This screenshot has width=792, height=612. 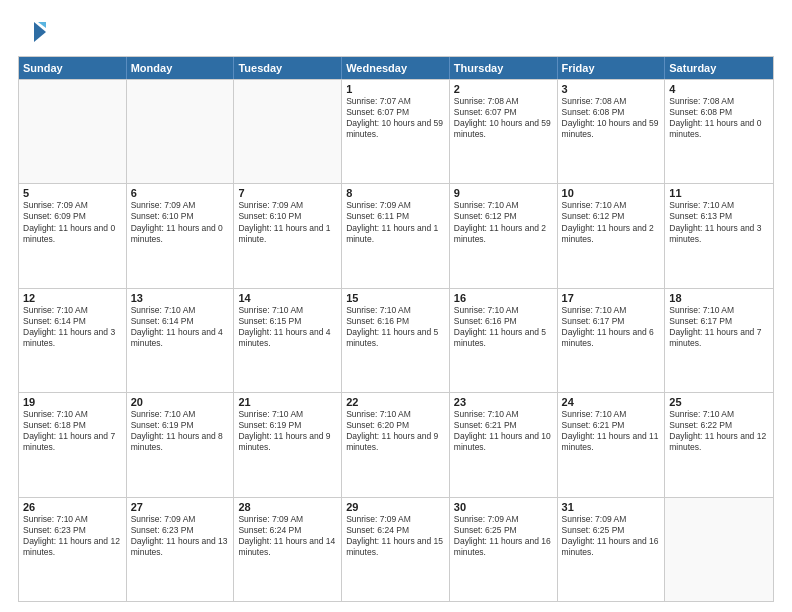 What do you see at coordinates (612, 431) in the screenshot?
I see `day-info-24: Sunrise: 7:10 AM Sunset: 6:21 PM Dayligh…` at bounding box center [612, 431].